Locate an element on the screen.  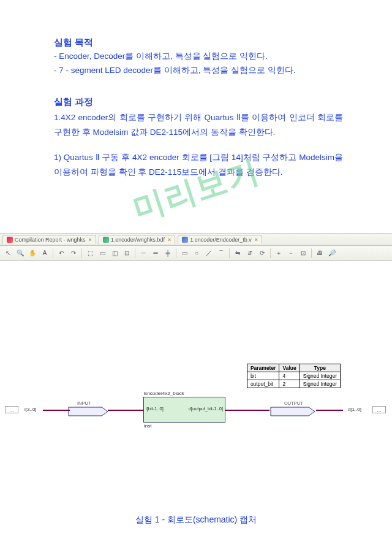
tool-conduit-icon: ╪ is located at coordinates (168, 253).